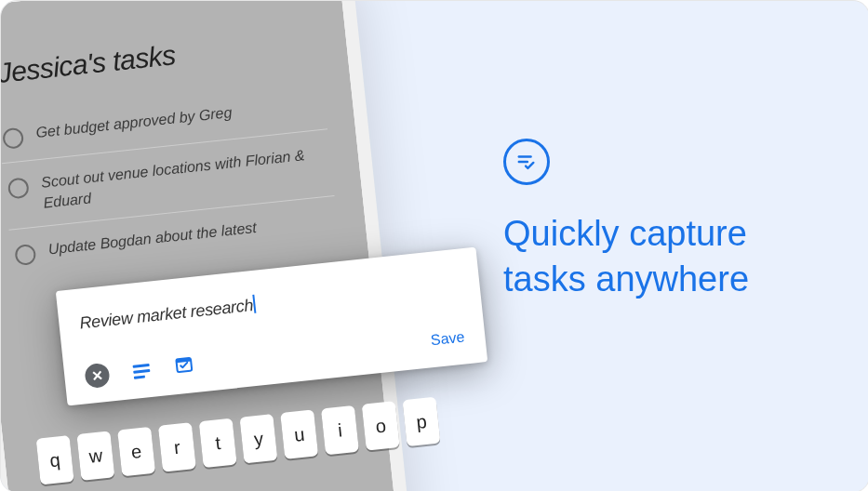 Image resolution: width=868 pixels, height=491 pixels. I want to click on list-title: Jessica's tasks, so click(160, 57).